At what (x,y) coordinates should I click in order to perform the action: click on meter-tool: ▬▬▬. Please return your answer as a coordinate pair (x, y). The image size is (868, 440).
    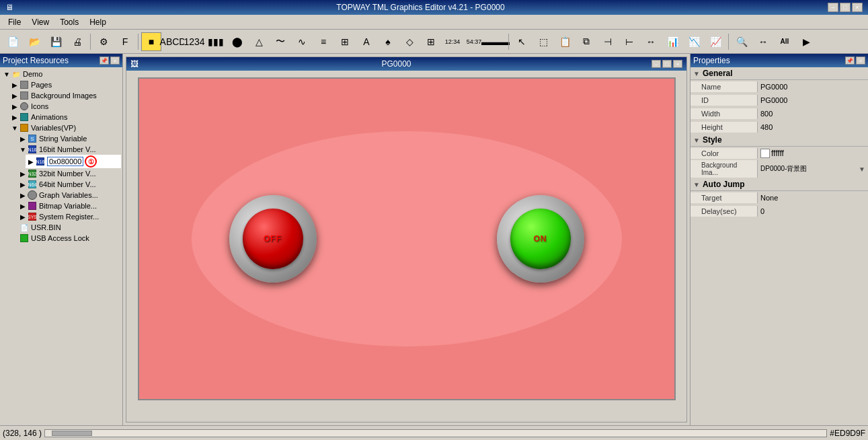
    Looking at the image, I should click on (496, 42).